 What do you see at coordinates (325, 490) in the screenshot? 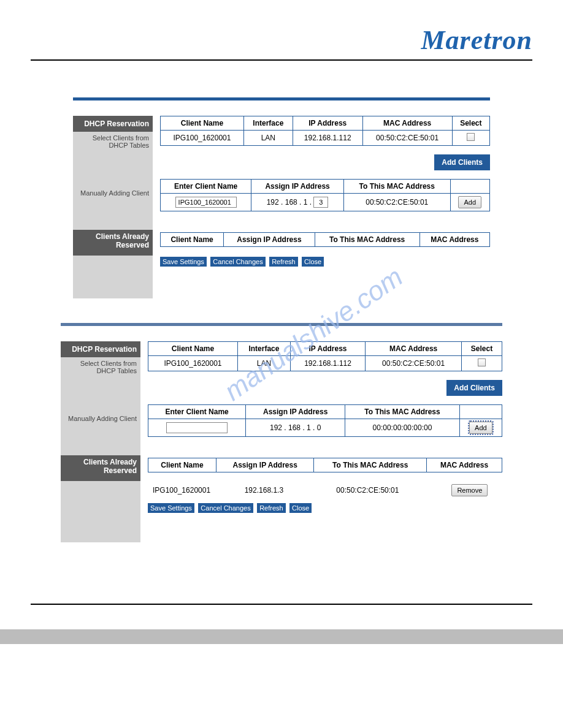
I see `reserved-data: IPG100_1620001 192.168.1.3 00:50:C2:CE:5…` at bounding box center [325, 490].